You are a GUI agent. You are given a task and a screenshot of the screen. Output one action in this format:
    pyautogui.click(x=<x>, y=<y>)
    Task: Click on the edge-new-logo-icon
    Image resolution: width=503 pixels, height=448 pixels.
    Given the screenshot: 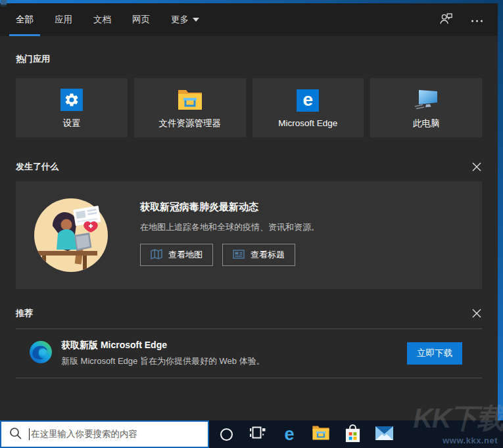 What is the action you would take?
    pyautogui.click(x=41, y=353)
    